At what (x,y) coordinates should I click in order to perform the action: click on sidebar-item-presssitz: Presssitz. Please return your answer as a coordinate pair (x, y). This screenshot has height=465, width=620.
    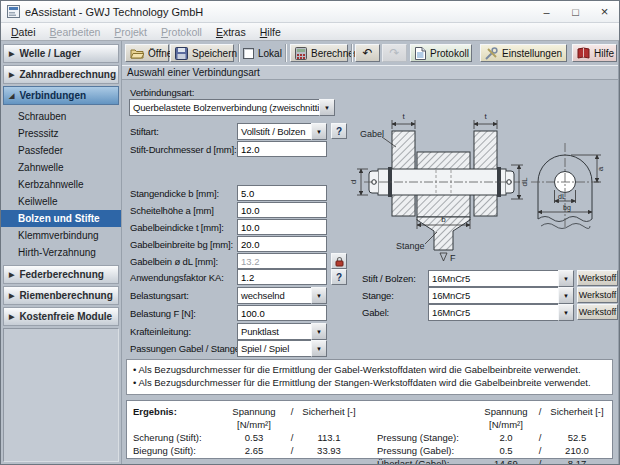
    Looking at the image, I should click on (61, 134).